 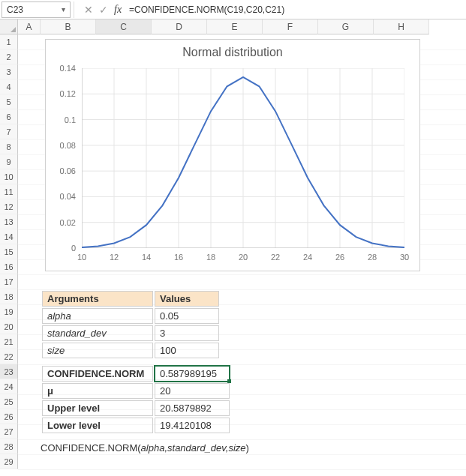 What do you see at coordinates (145, 448) in the screenshot?
I see `function-syntax: CONFIDENCE.NORM(alpha,standard_dev,size)` at bounding box center [145, 448].